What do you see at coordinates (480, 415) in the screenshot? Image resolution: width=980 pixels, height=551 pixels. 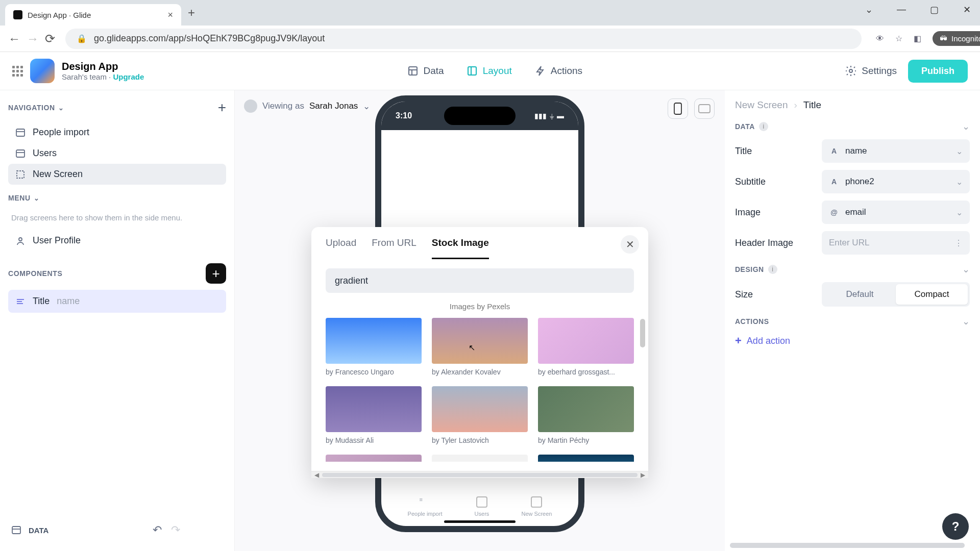 I see `stock-thumb: by Tyler Lastovich` at bounding box center [480, 415].